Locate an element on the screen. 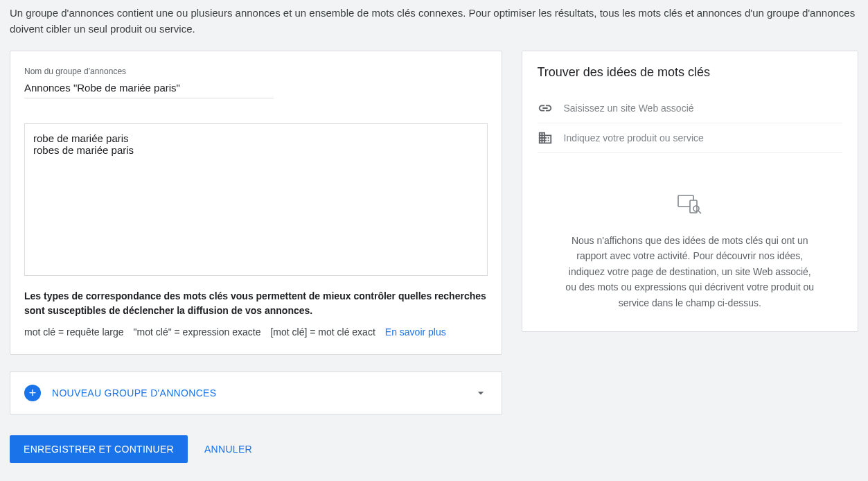 The height and width of the screenshot is (481, 868). match-types-legend: mot clé = requête large "mot clé" = expr… is located at coordinates (256, 332).